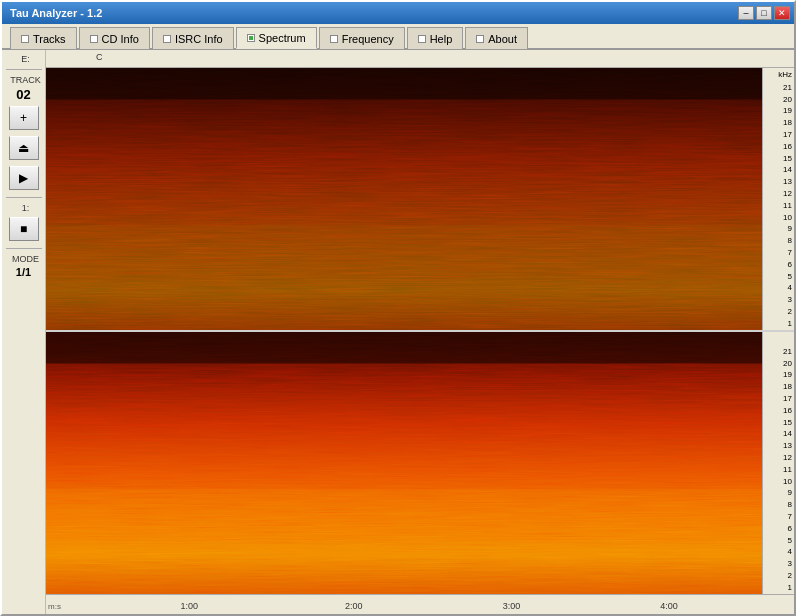 The height and width of the screenshot is (616, 796). Describe the element at coordinates (436, 38) in the screenshot. I see `tab-help: Help` at that location.